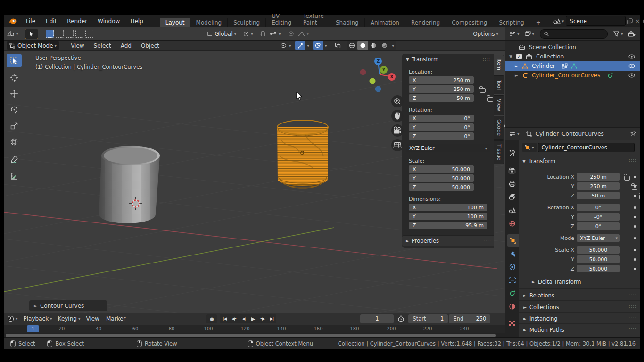  I want to click on workspace-tab-rendering: Rendering, so click(426, 23).